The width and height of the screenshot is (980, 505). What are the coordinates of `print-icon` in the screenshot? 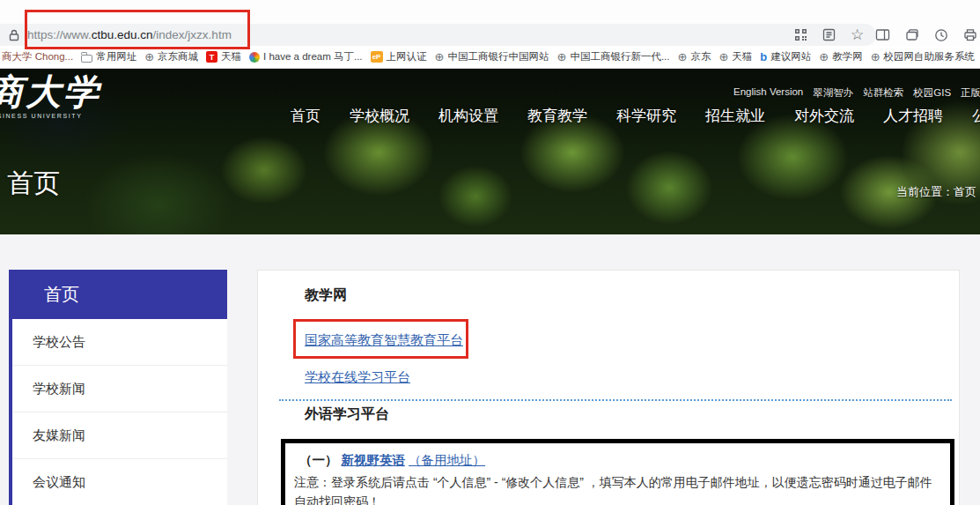 It's located at (970, 35).